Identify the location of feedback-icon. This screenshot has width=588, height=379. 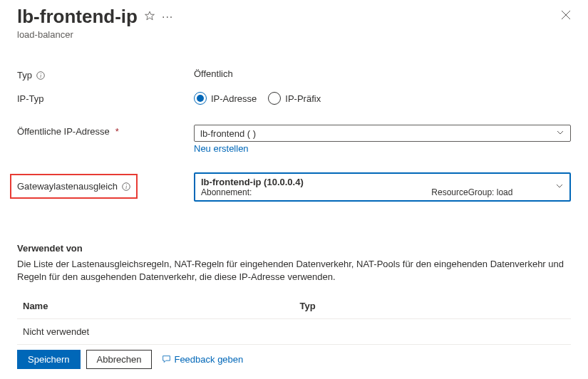
(167, 359).